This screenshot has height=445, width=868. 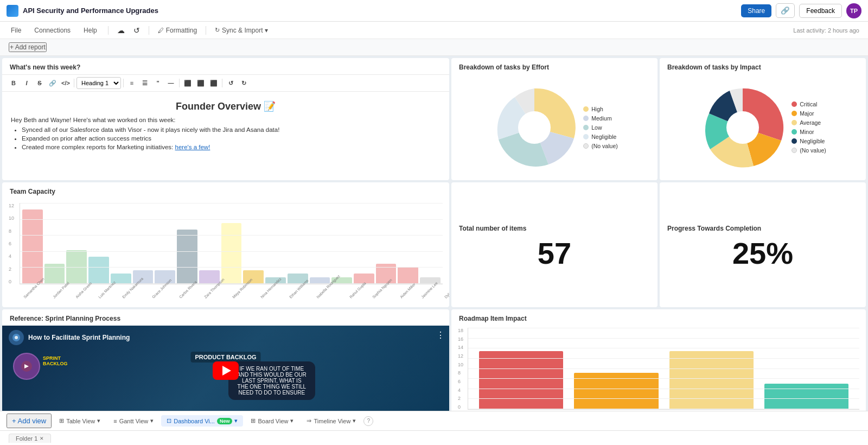 What do you see at coordinates (80, 421) in the screenshot?
I see `tab-table-view: ⊞ Table View ▾` at bounding box center [80, 421].